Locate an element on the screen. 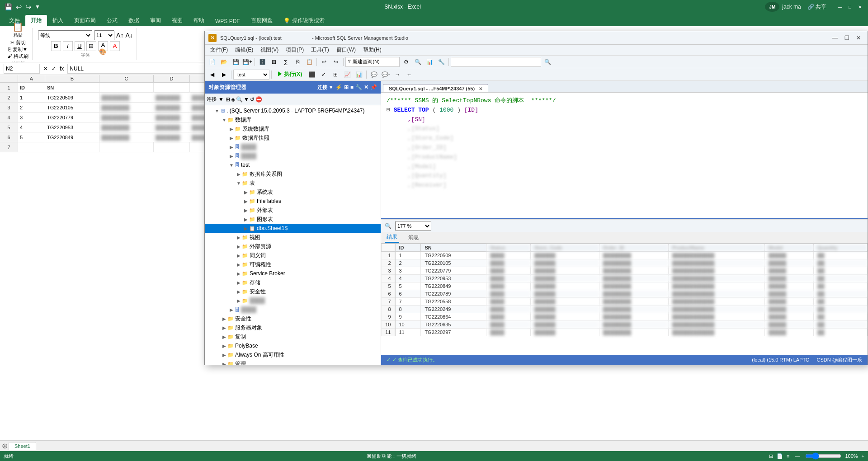 The height and width of the screenshot is (461, 868). tree-databases: ▼ 📁 数据库 is located at coordinates (293, 120).